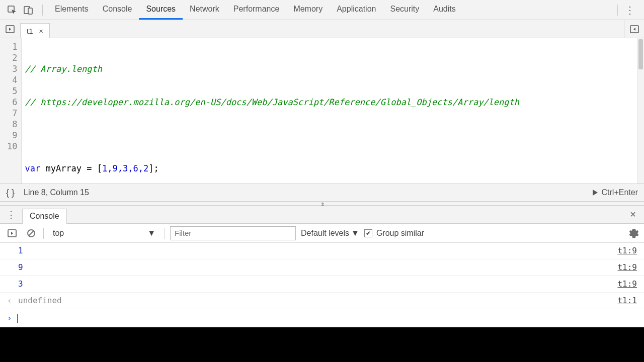 This screenshot has width=644, height=362. What do you see at coordinates (330, 233) in the screenshot?
I see `log-levels-select: Default levels ▼` at bounding box center [330, 233].